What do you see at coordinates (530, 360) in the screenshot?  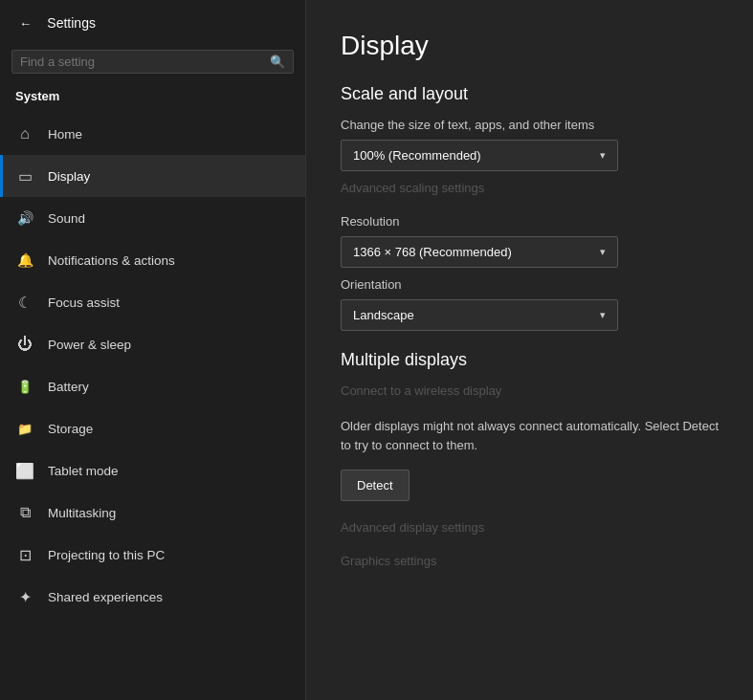 I see `multiple-displays-title: Multiple displays` at bounding box center [530, 360].